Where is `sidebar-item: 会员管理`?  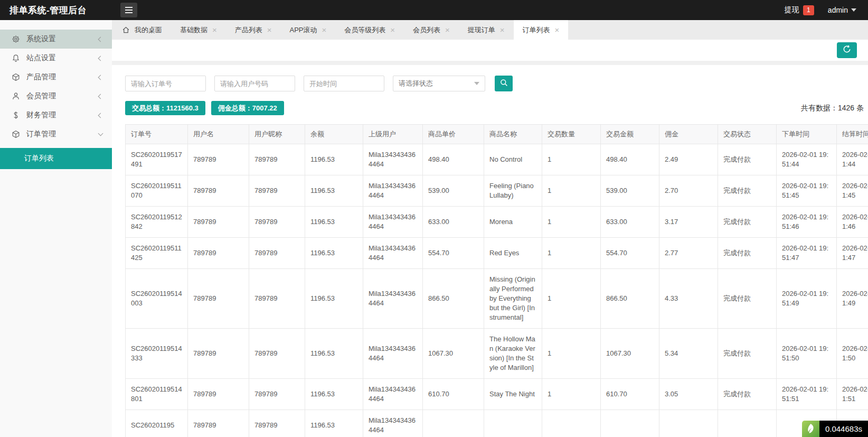 sidebar-item: 会员管理 is located at coordinates (56, 96).